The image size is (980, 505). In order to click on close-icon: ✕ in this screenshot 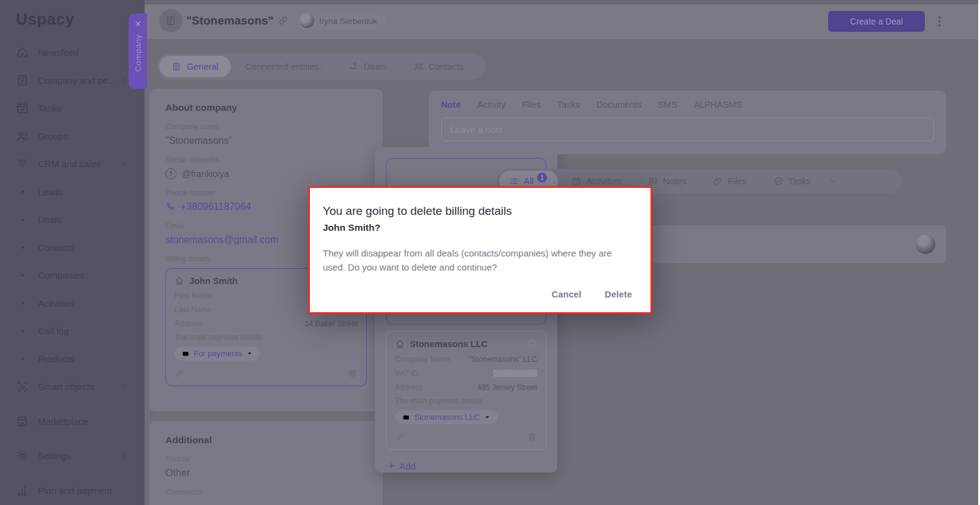, I will do `click(138, 24)`.